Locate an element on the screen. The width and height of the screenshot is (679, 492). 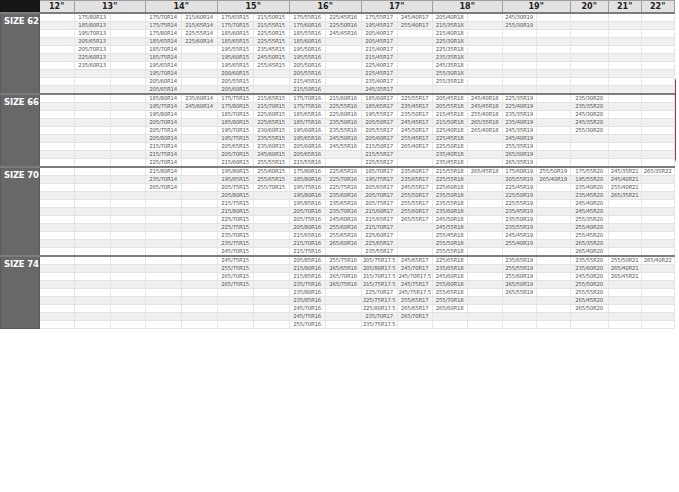
tire-size-cell: 175/65R15 is located at coordinates (235, 18).